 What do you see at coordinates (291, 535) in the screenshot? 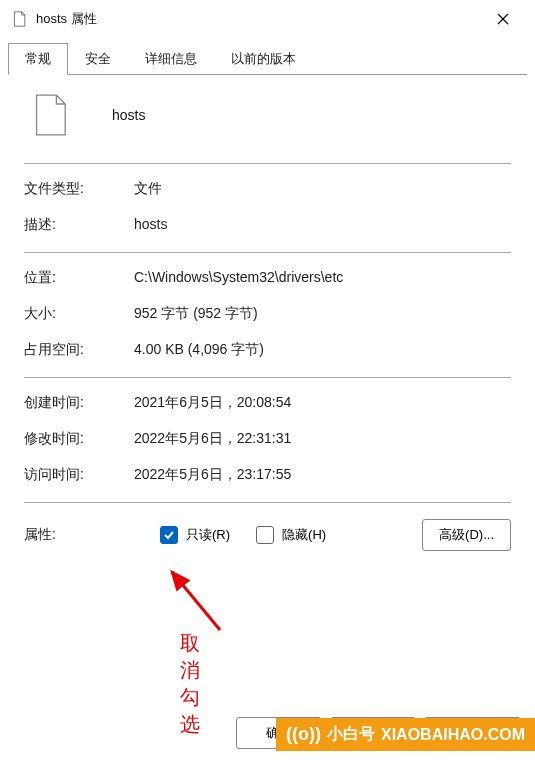
I see `hidden-checkbox-wrap: 隐藏(H)` at bounding box center [291, 535].